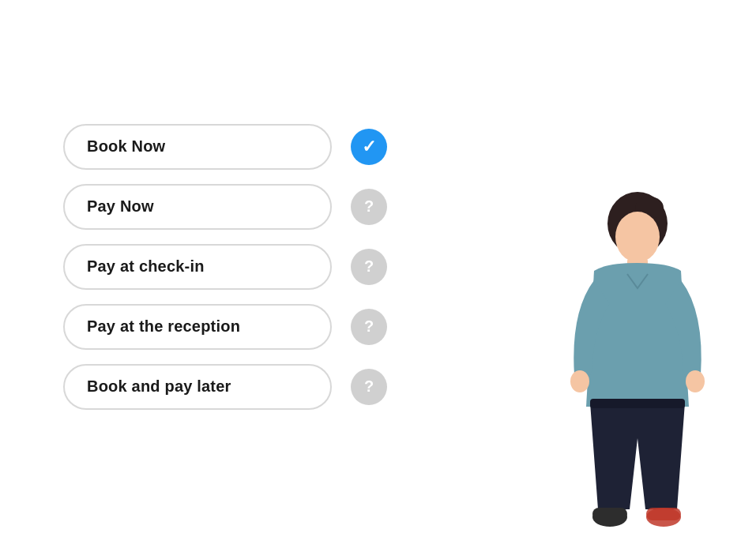  Describe the element at coordinates (369, 207) in the screenshot. I see `option-icon-pay-now: ?` at that location.